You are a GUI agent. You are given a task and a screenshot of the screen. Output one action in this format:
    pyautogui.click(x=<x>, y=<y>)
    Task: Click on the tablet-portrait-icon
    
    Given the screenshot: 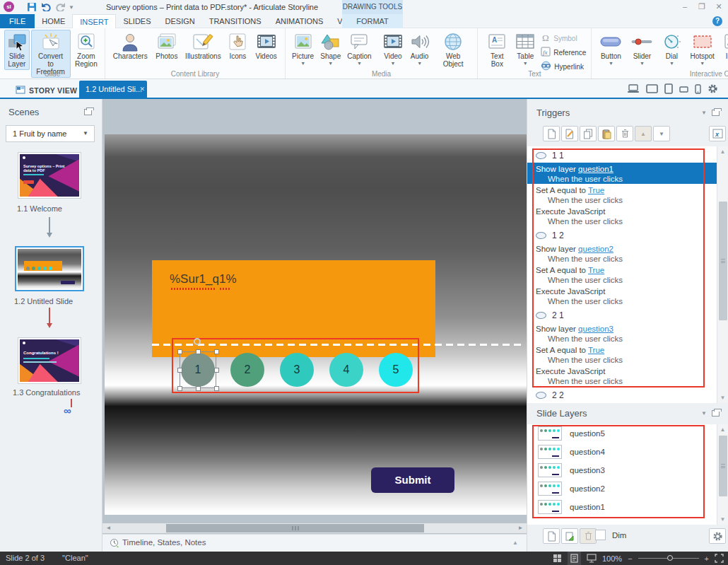 What is the action you would take?
    pyautogui.click(x=669, y=89)
    